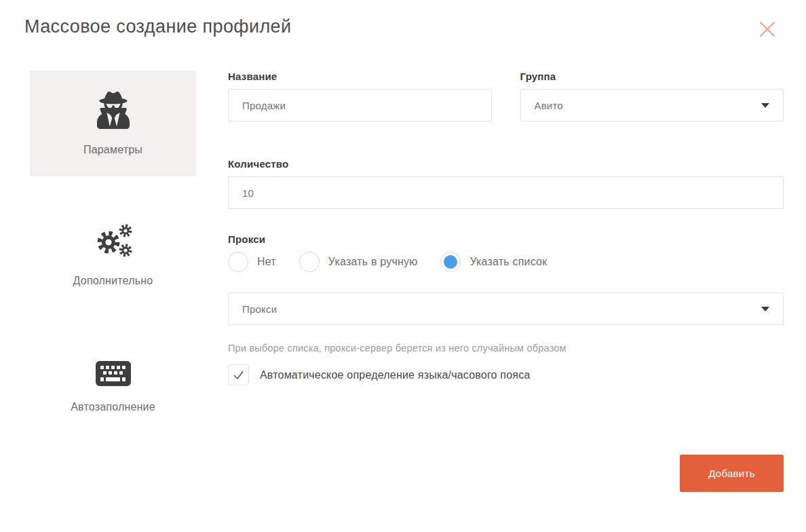  What do you see at coordinates (113, 242) in the screenshot?
I see `gears-icon` at bounding box center [113, 242].